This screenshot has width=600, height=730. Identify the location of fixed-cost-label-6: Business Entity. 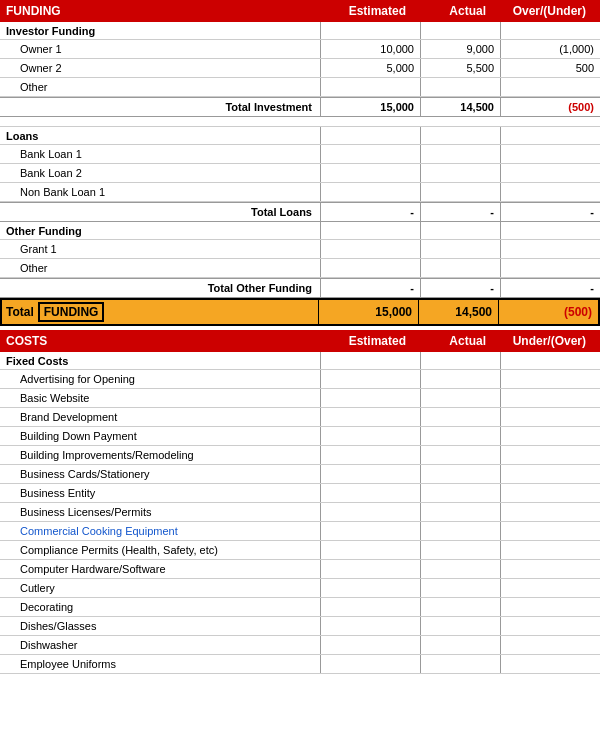
(160, 493).